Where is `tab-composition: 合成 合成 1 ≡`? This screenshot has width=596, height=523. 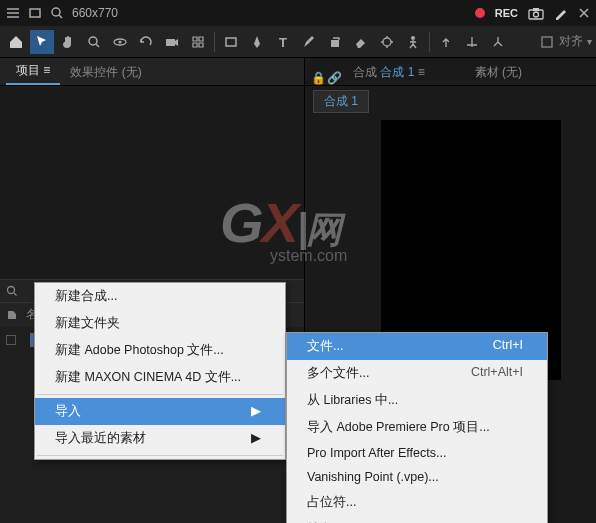
tab-composition: 合成 合成 1 ≡ is located at coordinates (389, 72).